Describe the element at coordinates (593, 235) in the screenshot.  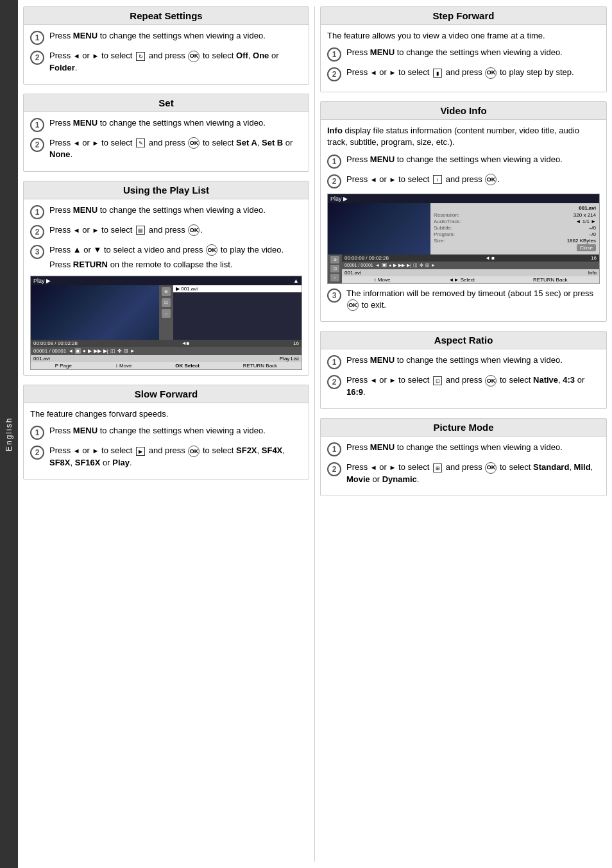
I see `vi-prog-value: –/0` at that location.